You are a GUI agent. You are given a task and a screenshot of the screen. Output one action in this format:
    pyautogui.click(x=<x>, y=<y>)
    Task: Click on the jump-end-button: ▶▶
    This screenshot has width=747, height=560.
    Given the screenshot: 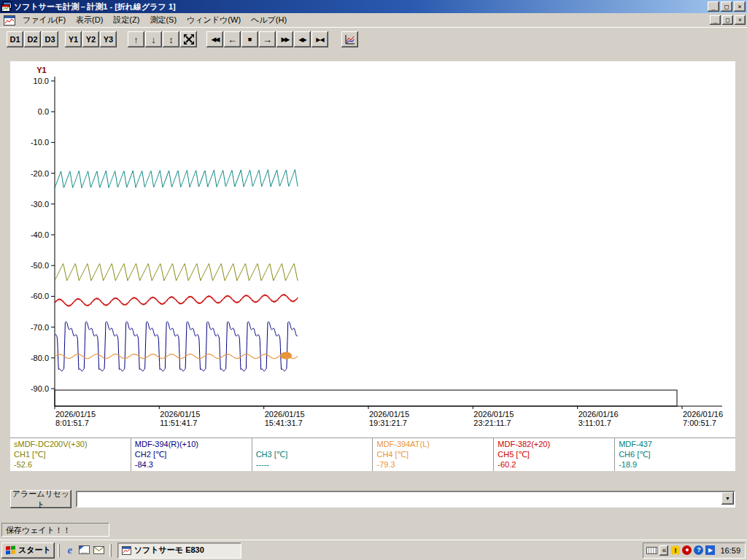 What is the action you would take?
    pyautogui.click(x=285, y=39)
    